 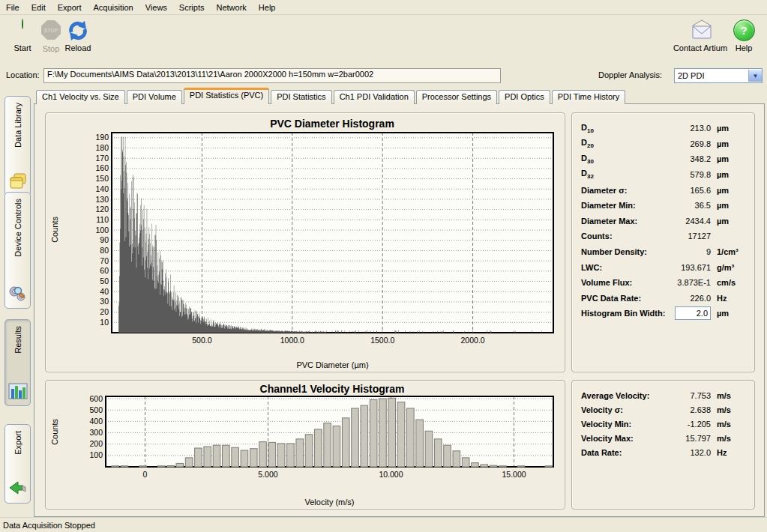 I want to click on tab-strip: Ch1 Velocity vs. SizePDI VolumePDI Stati…, so click(x=331, y=97).